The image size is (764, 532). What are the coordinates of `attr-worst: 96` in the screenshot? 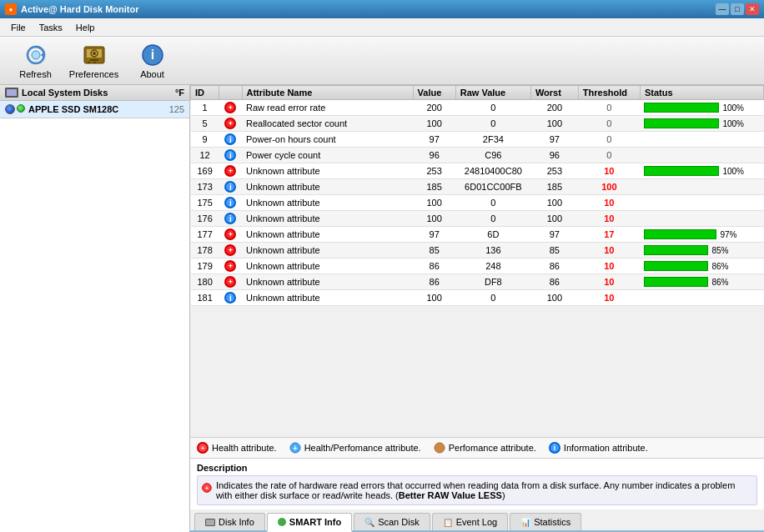 It's located at (554, 155).